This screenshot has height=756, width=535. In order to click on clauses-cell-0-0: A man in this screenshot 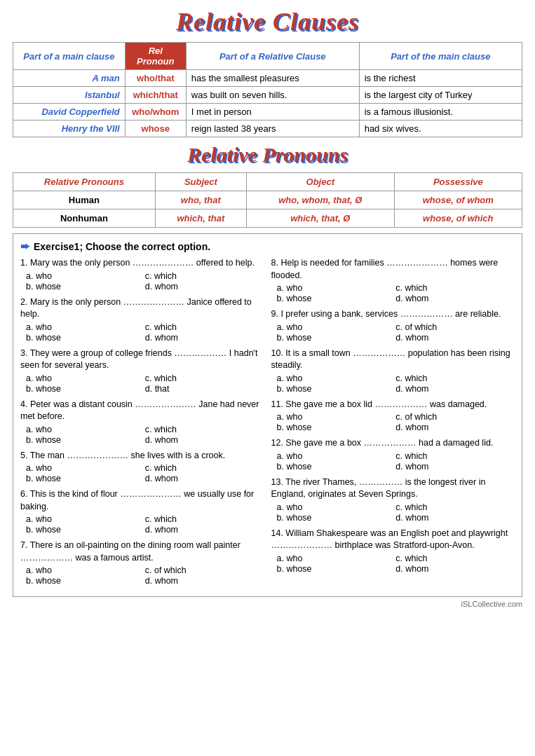, I will do `click(69, 78)`.